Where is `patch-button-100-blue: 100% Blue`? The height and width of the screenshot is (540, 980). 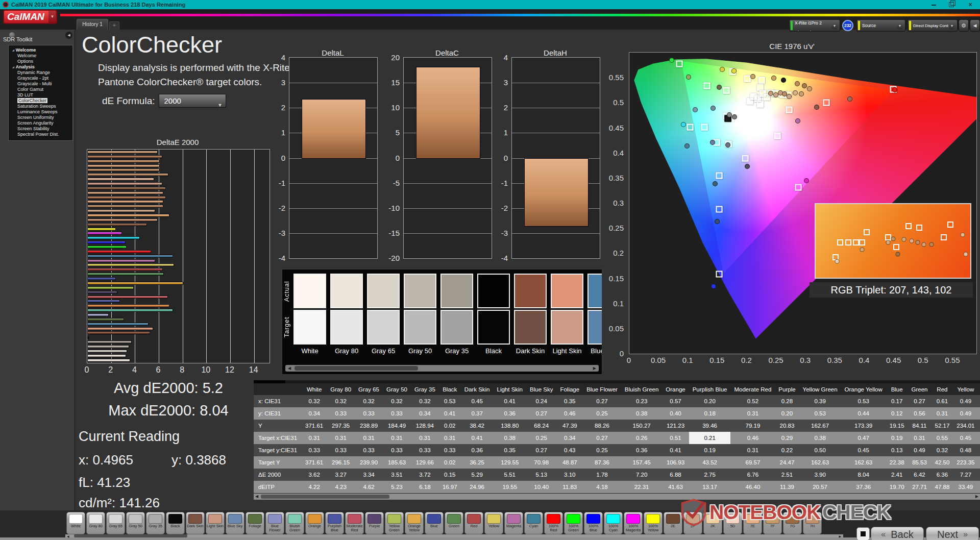
patch-button-100-blue: 100% Blue is located at coordinates (593, 523).